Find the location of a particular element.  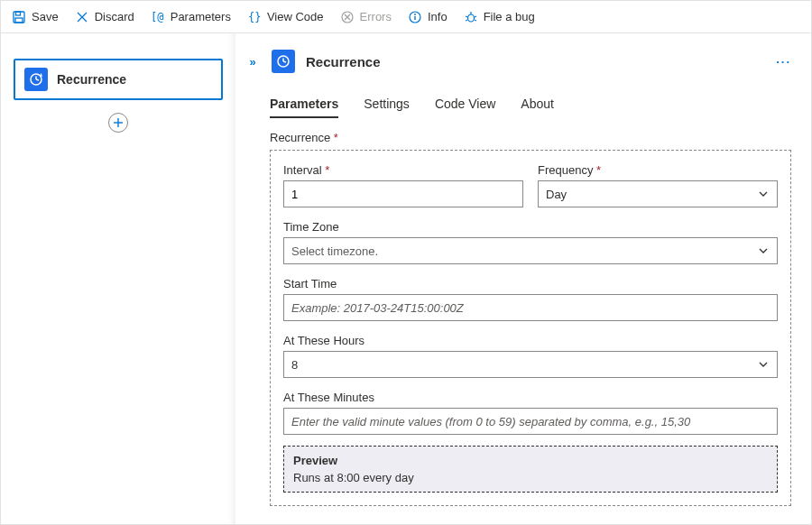

tab-code-view: Code View is located at coordinates (466, 107).